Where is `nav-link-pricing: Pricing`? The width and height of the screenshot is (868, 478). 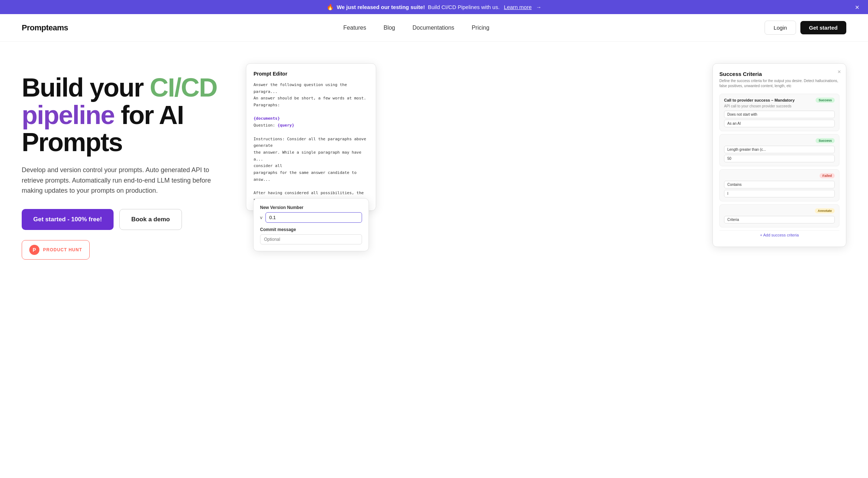
nav-link-pricing: Pricing is located at coordinates (480, 27).